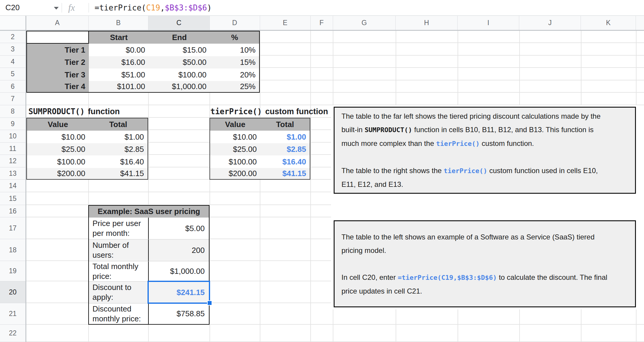  I want to click on chevron-down-icon, so click(56, 8).